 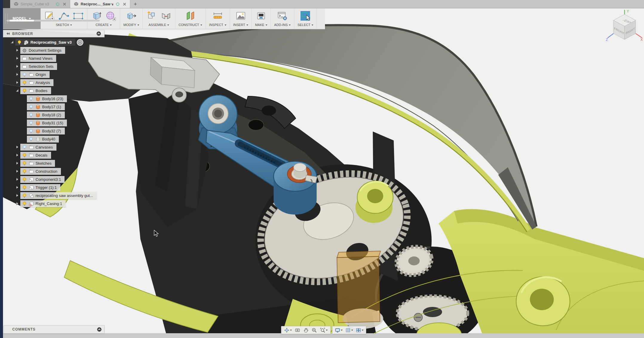 What do you see at coordinates (348, 330) in the screenshot?
I see `grid-snaps-icon` at bounding box center [348, 330].